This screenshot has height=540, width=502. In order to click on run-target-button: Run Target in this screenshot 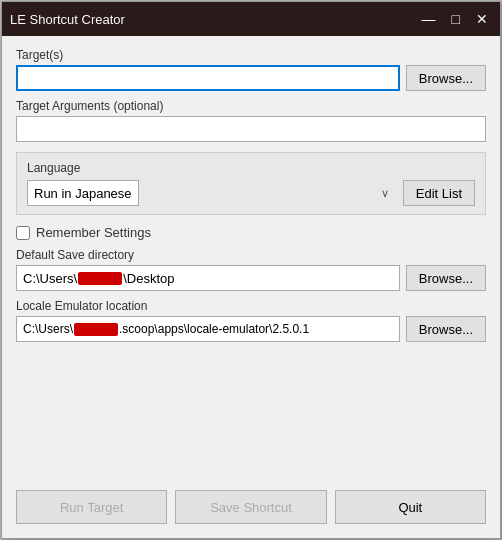, I will do `click(92, 507)`.